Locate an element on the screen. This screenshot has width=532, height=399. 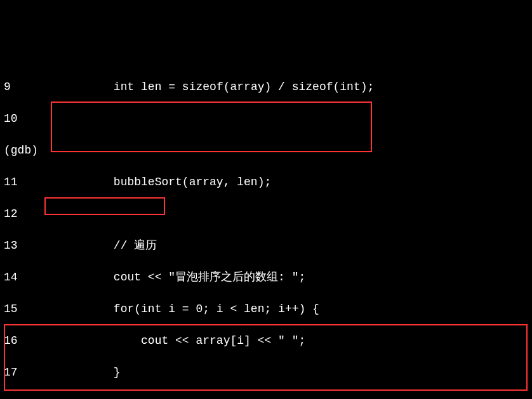
src-line: 15 for(int i = 0; i < len; i++) { is located at coordinates (266, 310).